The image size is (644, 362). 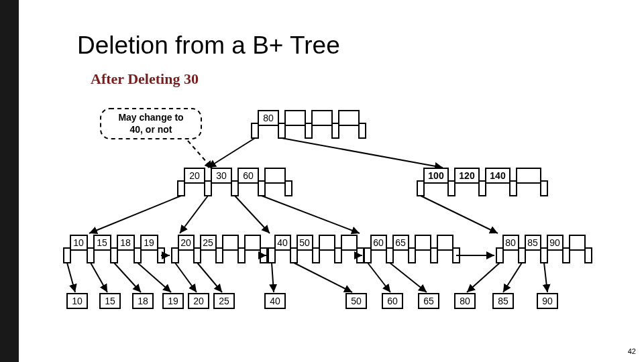 I want to click on svg-text: 19, so click(x=149, y=243).